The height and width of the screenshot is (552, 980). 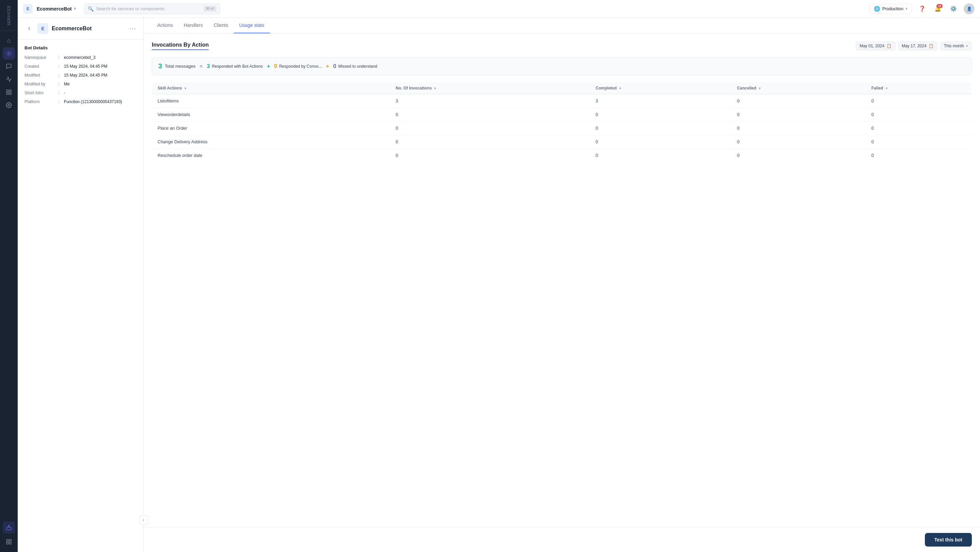 I want to click on tab-handlers: Handlers, so click(x=193, y=26).